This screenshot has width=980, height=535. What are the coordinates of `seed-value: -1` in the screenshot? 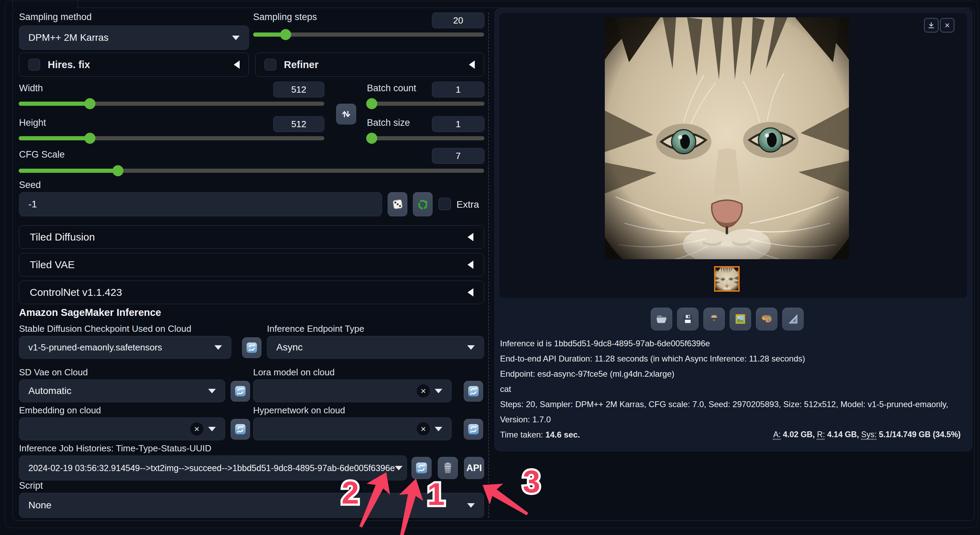 It's located at (33, 205).